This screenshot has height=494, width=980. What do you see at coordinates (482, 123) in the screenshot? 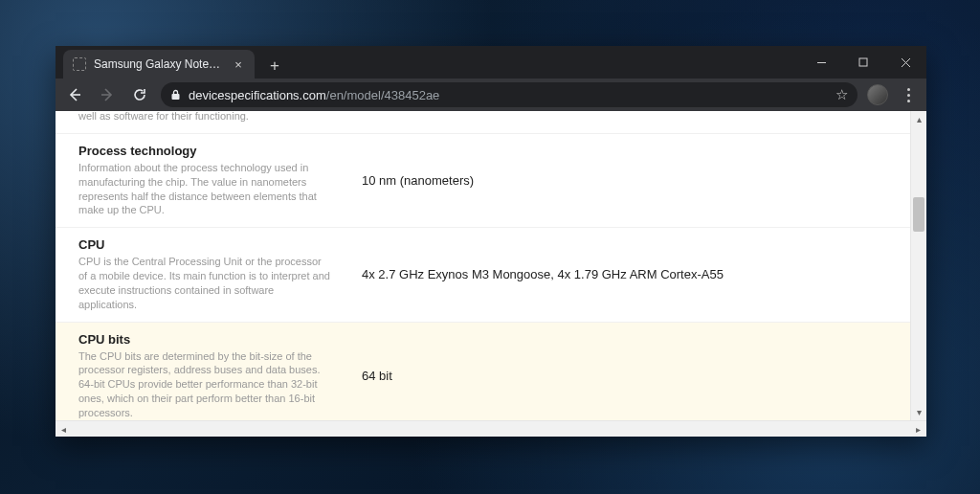
I see `spec-row: well as software for their functioning.` at bounding box center [482, 123].